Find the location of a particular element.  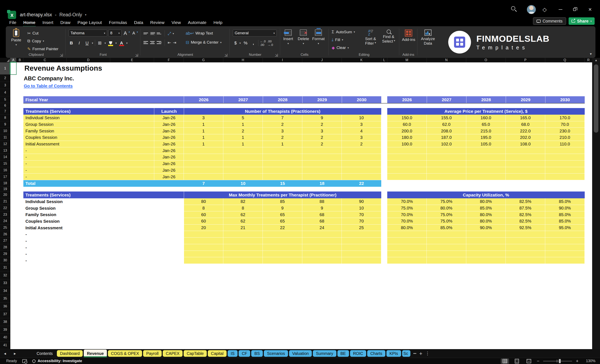

treatment-label-cell: Couples Session is located at coordinates (89, 138).